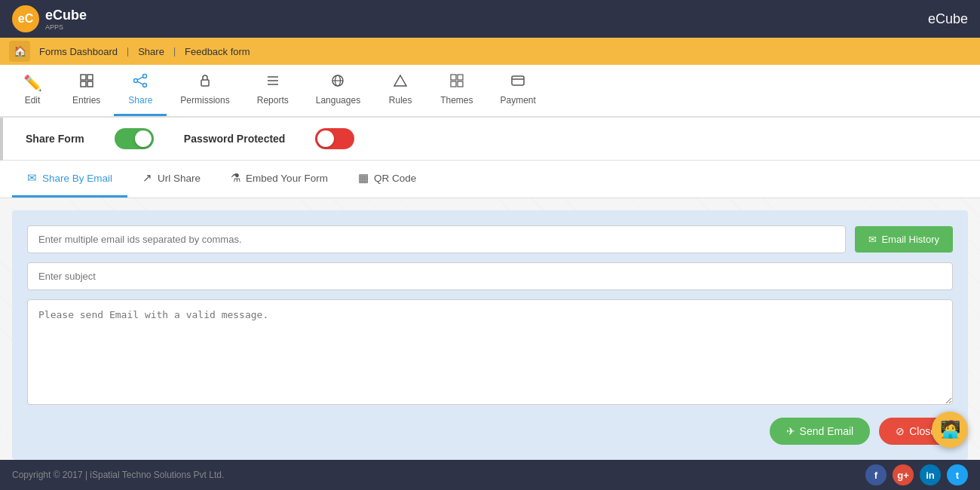 Image resolution: width=980 pixels, height=490 pixels. I want to click on tab-qr-code-label: QR Code, so click(395, 178).